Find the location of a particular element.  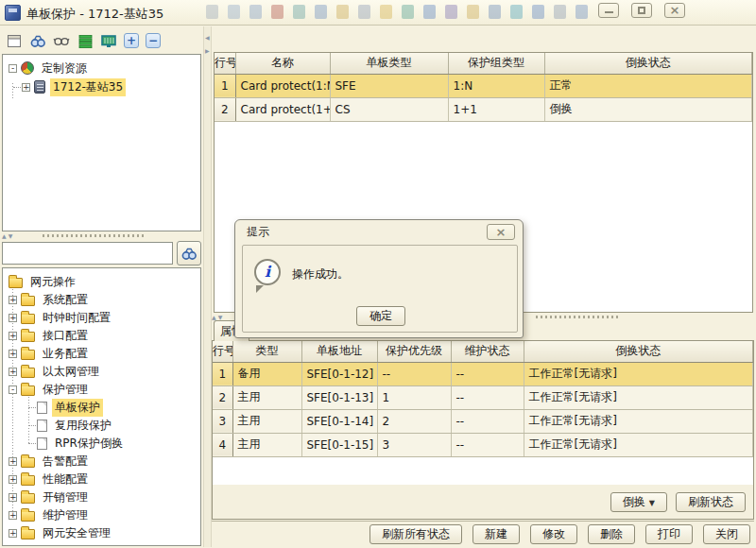

binoculars-icon is located at coordinates (38, 41).